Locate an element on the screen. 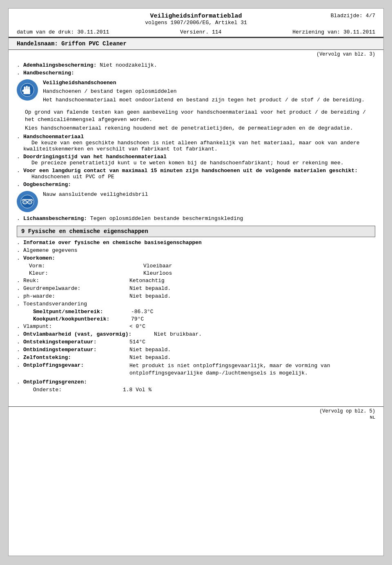  vorm-value: Vloeibaar is located at coordinates (259, 266).